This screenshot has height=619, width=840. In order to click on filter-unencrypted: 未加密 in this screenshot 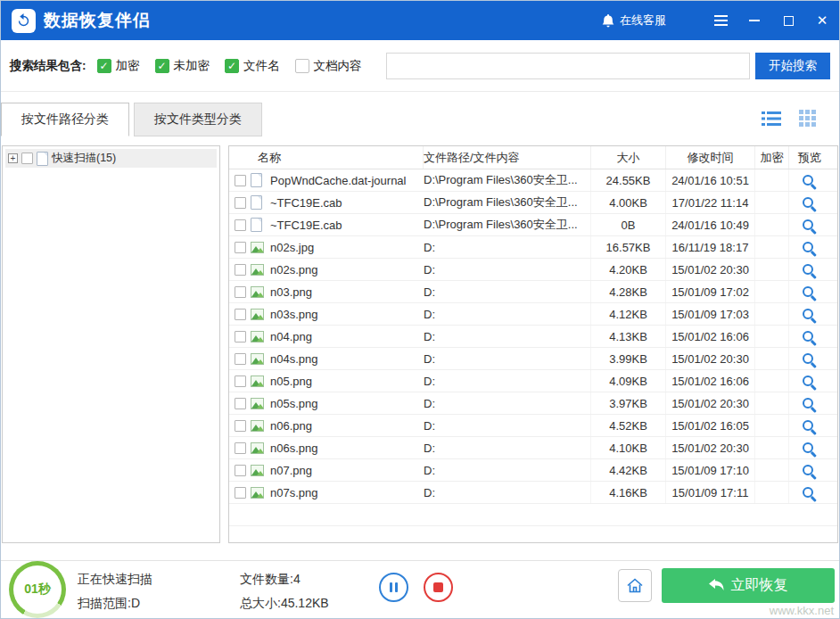, I will do `click(183, 66)`.